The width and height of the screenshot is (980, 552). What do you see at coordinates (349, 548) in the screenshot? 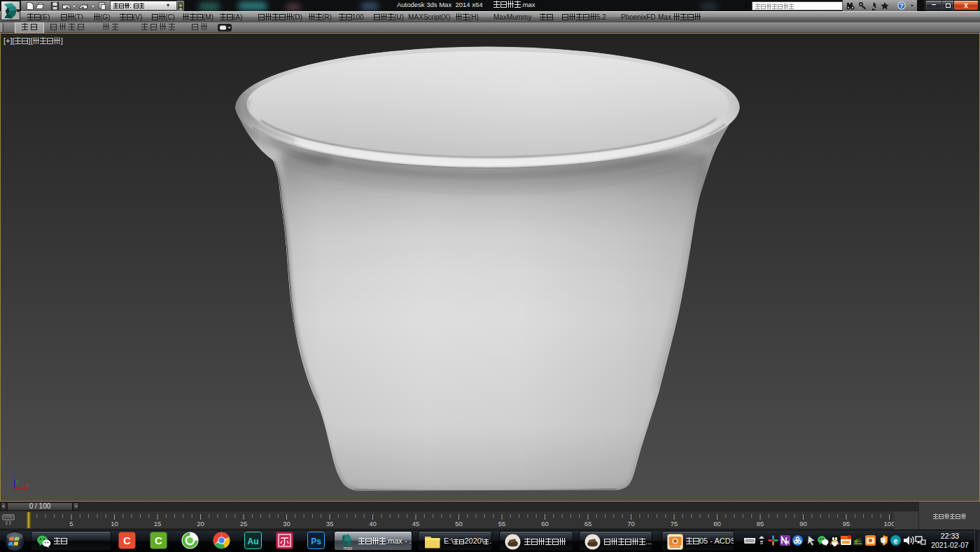
I see `svg-text: max` at bounding box center [349, 548].